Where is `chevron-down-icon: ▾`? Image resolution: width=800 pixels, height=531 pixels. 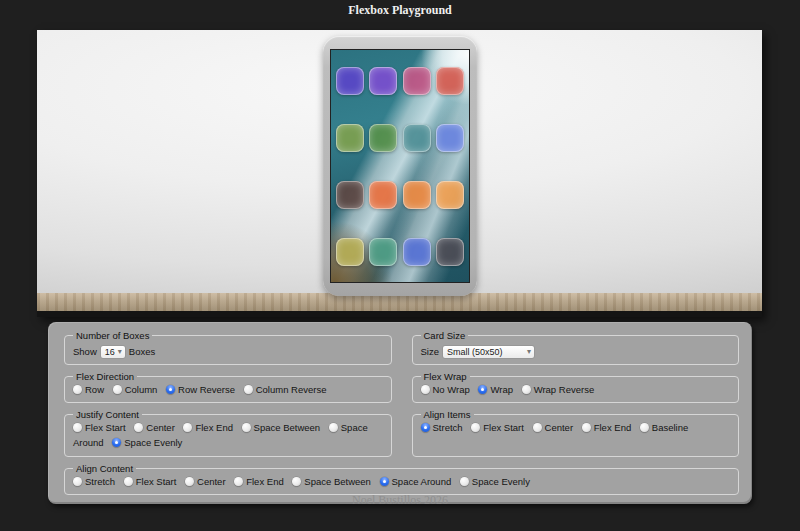
chevron-down-icon: ▾ is located at coordinates (529, 352).